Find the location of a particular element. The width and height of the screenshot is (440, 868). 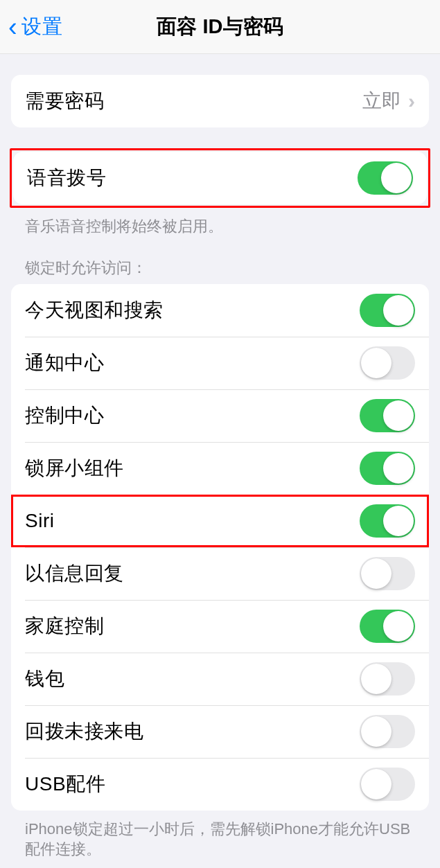

back-label: 设置 is located at coordinates (42, 27).